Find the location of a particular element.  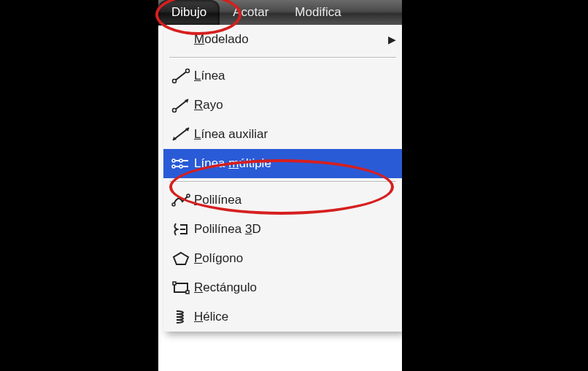

spacer-icon is located at coordinates (181, 39).